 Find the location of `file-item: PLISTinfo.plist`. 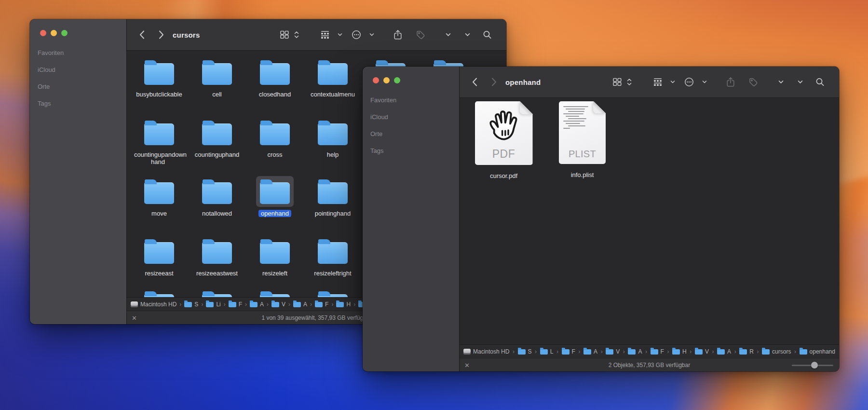

file-item: PLISTinfo.plist is located at coordinates (583, 140).